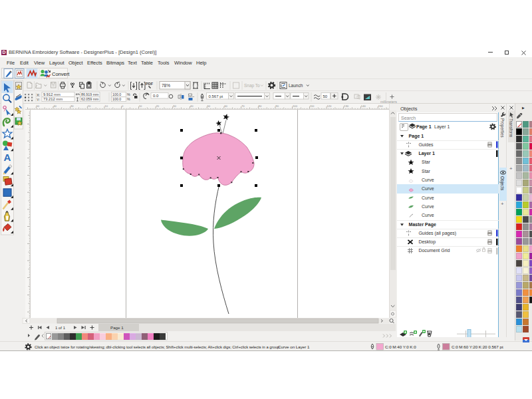 The image size is (532, 399). Describe the element at coordinates (252, 86) in the screenshot. I see `svg-text: Snap To` at that location.